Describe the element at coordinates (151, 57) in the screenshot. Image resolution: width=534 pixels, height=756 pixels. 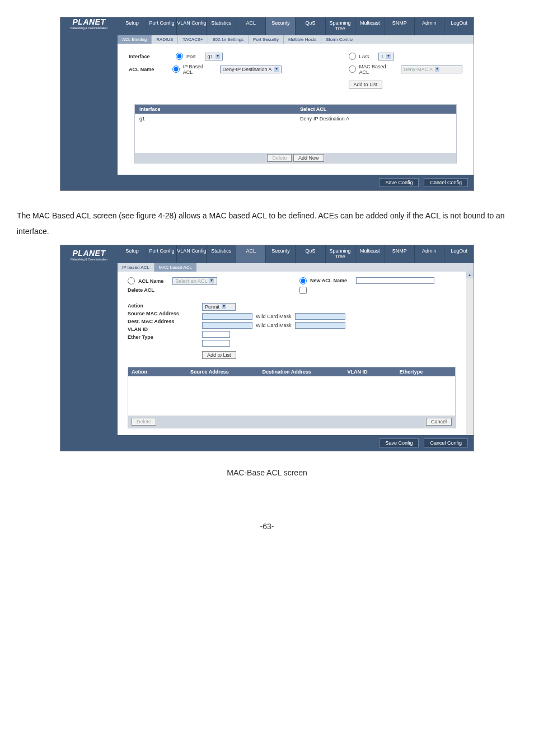
I see `interface-label: Interface` at that location.